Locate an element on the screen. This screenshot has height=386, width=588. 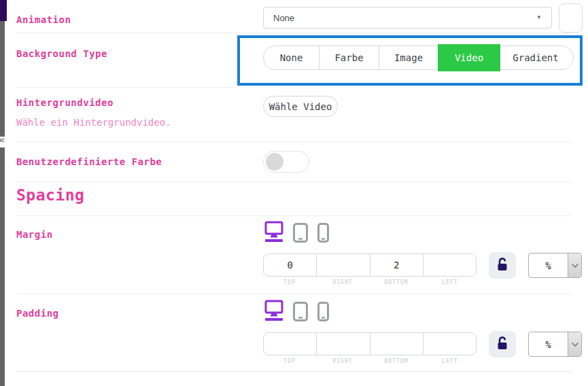
padding-bottom-caption: BOTTOM is located at coordinates (396, 362).